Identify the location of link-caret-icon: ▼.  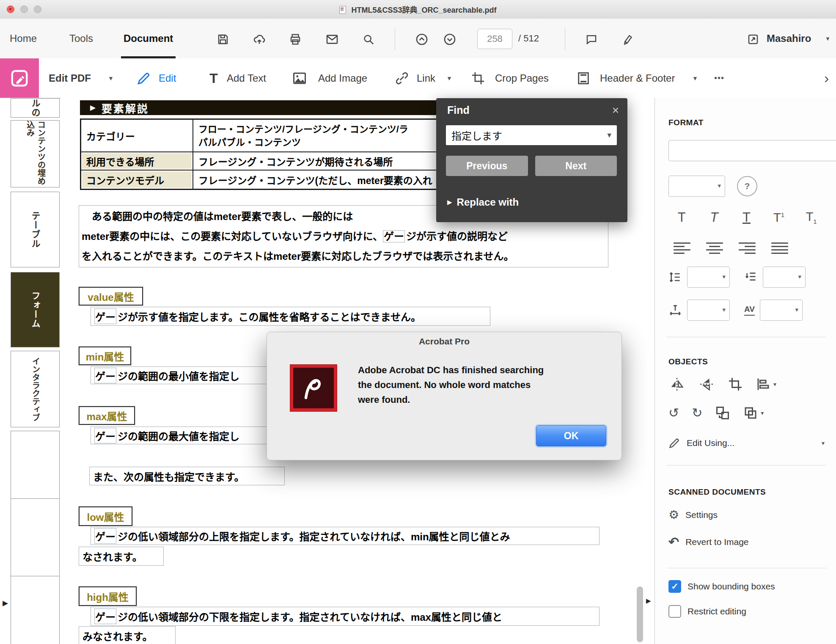
(449, 78).